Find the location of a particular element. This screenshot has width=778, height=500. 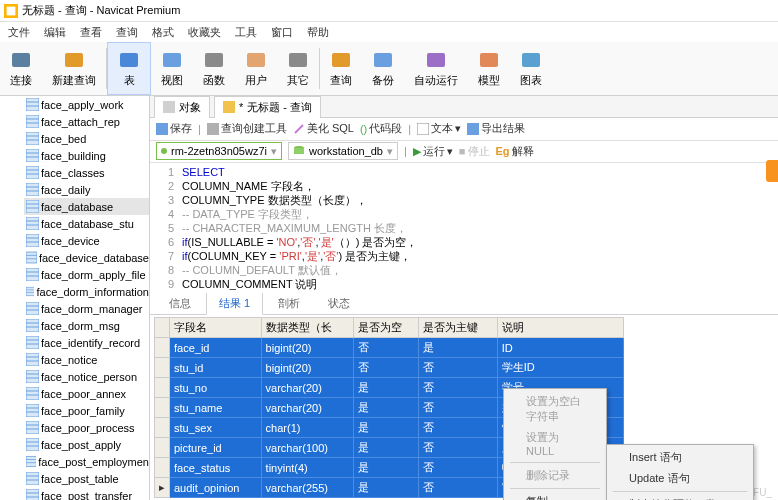

tab-status: 状态 is located at coordinates (339, 303).